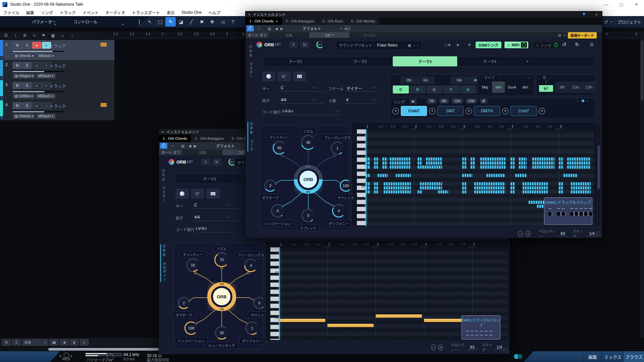 The image size is (644, 362). I want to click on song-ext-11th: 11th, so click(458, 101).